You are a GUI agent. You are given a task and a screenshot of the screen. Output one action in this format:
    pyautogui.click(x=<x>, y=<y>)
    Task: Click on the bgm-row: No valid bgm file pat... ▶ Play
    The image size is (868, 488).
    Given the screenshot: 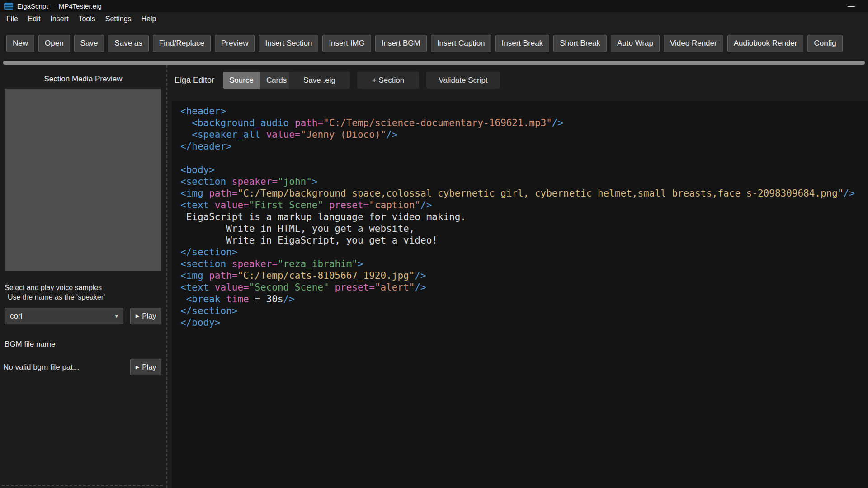 What is the action you would take?
    pyautogui.click(x=82, y=367)
    